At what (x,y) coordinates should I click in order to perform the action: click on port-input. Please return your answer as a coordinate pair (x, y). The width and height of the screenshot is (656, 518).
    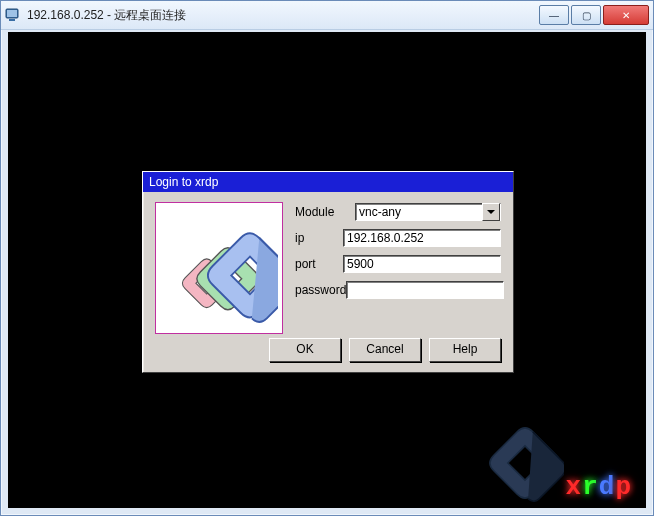
    Looking at the image, I should click on (422, 264).